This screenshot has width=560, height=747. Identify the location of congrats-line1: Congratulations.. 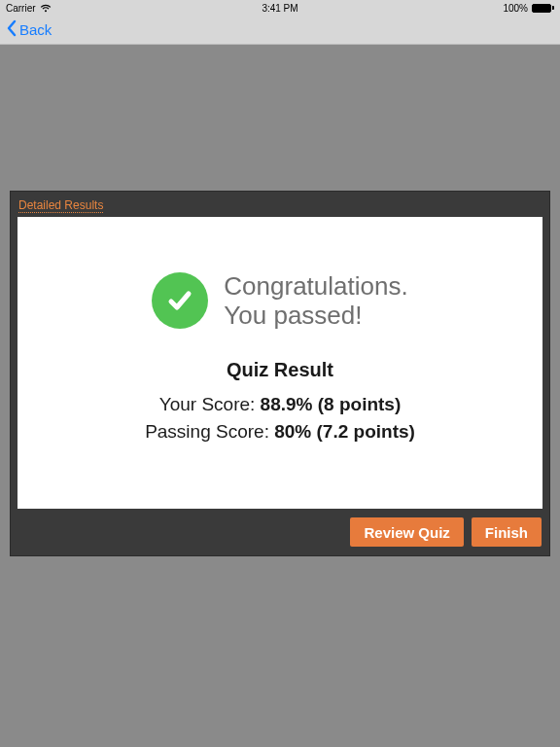
(315, 286).